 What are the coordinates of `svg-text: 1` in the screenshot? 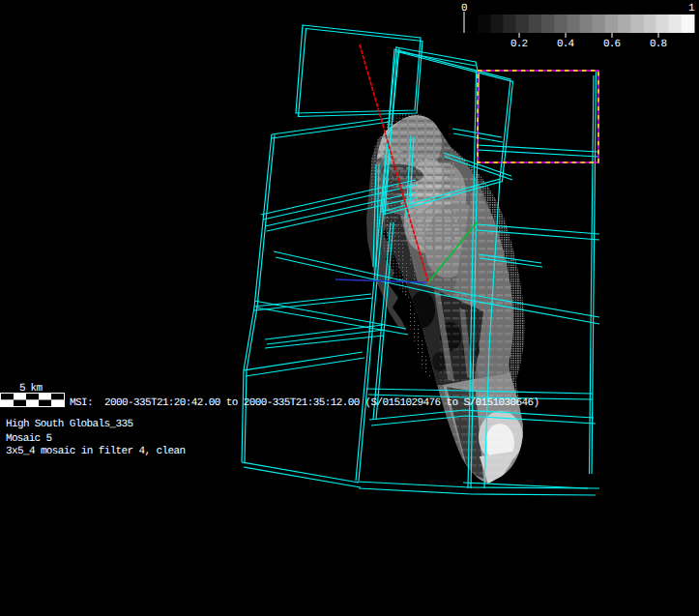 It's located at (692, 9).